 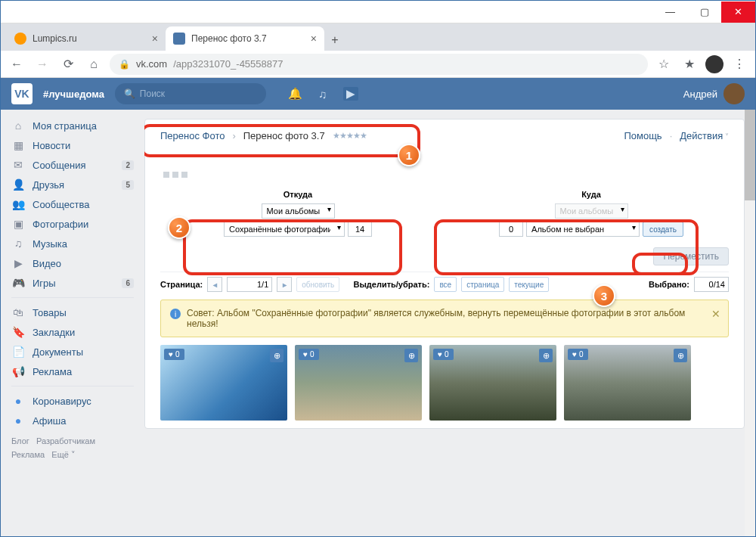 What do you see at coordinates (215, 284) in the screenshot?
I see `page-prev-button: ◂` at bounding box center [215, 284].